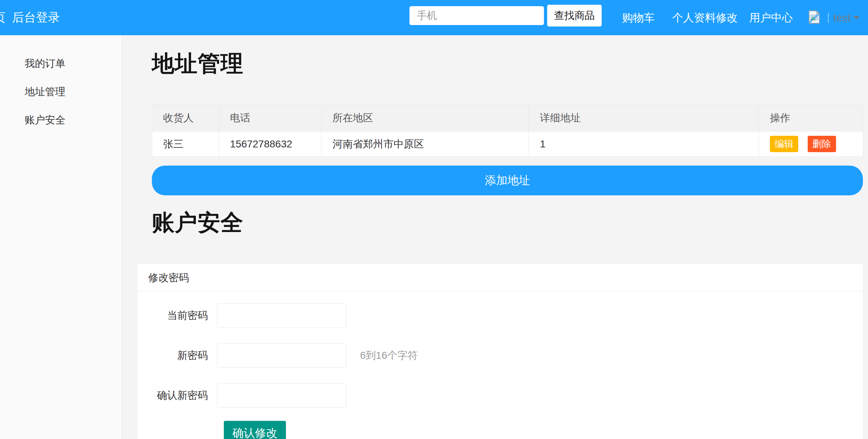  Describe the element at coordinates (425, 118) in the screenshot. I see `col-header-region: 所在地区` at that location.